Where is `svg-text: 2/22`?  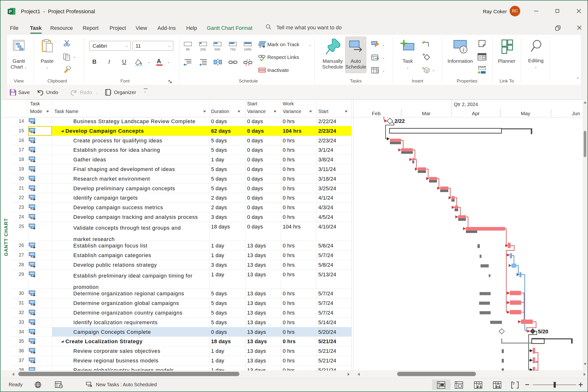
svg-text: 2/22 is located at coordinates (400, 121).